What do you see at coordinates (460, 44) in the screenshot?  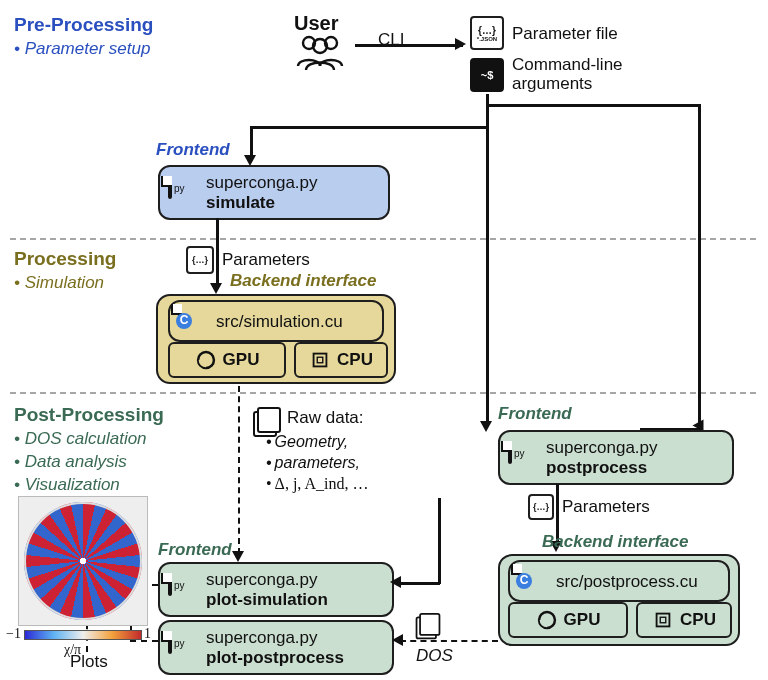 I see `arrow-user-right-head` at bounding box center [460, 44].